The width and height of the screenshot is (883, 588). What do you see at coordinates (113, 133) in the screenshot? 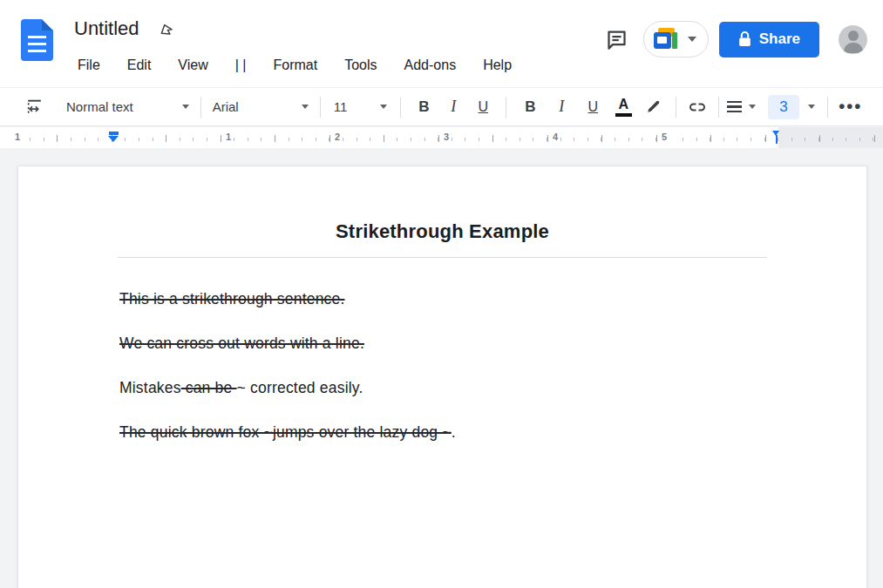
I see `first-line-indent-icon` at bounding box center [113, 133].